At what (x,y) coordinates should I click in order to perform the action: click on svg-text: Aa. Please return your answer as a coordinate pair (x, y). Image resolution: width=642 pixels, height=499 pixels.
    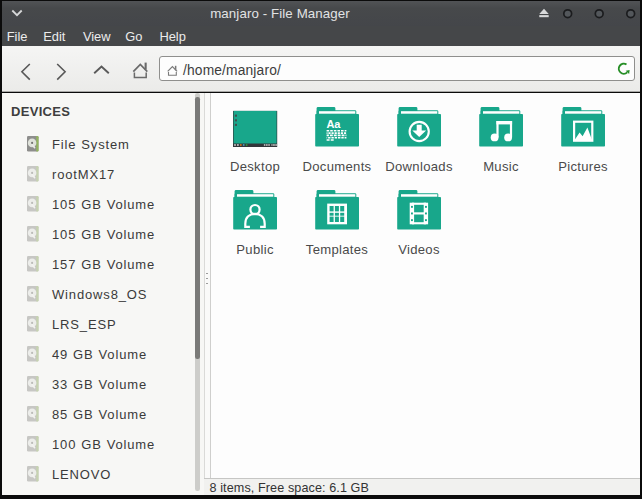
    Looking at the image, I should click on (334, 124).